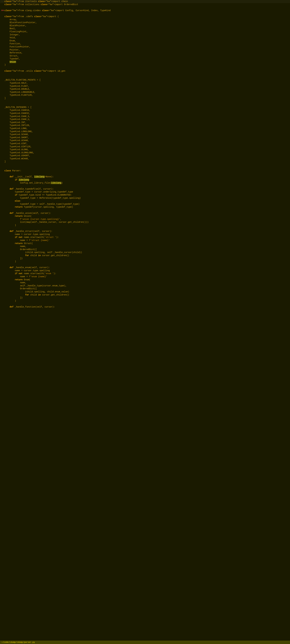  I want to click on line-content: return Struct(, so click(19, 244).